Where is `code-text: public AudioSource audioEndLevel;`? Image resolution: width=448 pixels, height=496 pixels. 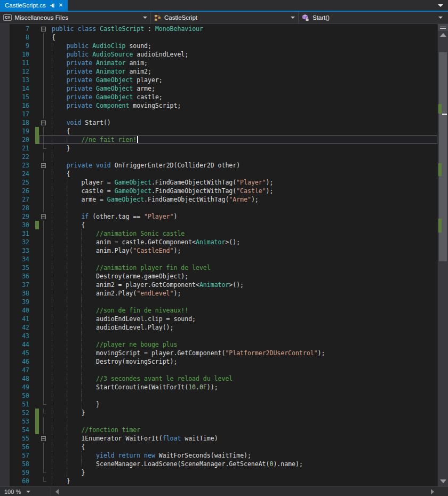 code-text: public AudioSource audioEndLevel; is located at coordinates (243, 54).